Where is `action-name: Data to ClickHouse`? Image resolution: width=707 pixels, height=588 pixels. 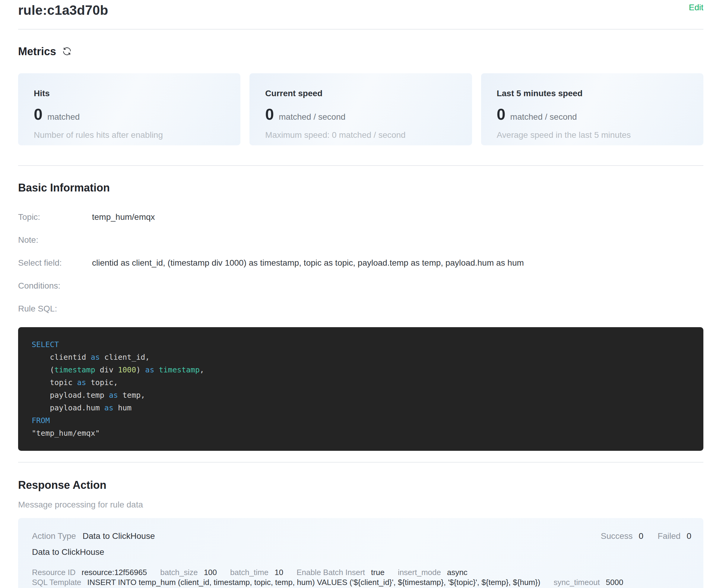
action-name: Data to ClickHouse is located at coordinates (362, 552).